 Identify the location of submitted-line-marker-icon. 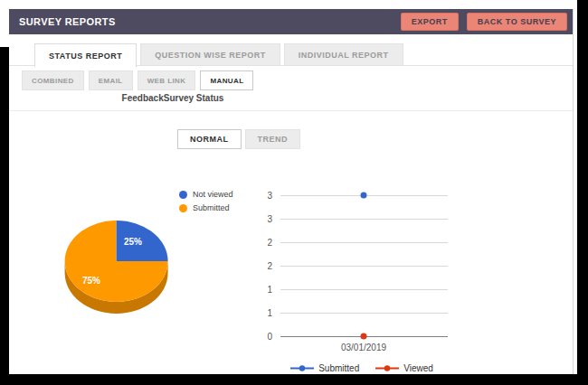
(302, 369).